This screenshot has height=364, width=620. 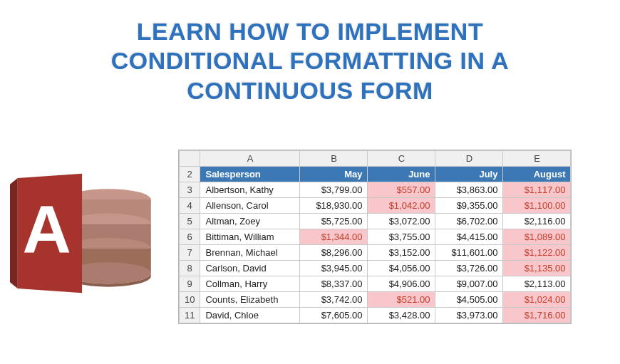 What do you see at coordinates (402, 284) in the screenshot?
I see `cell-june: $4,906.00` at bounding box center [402, 284].